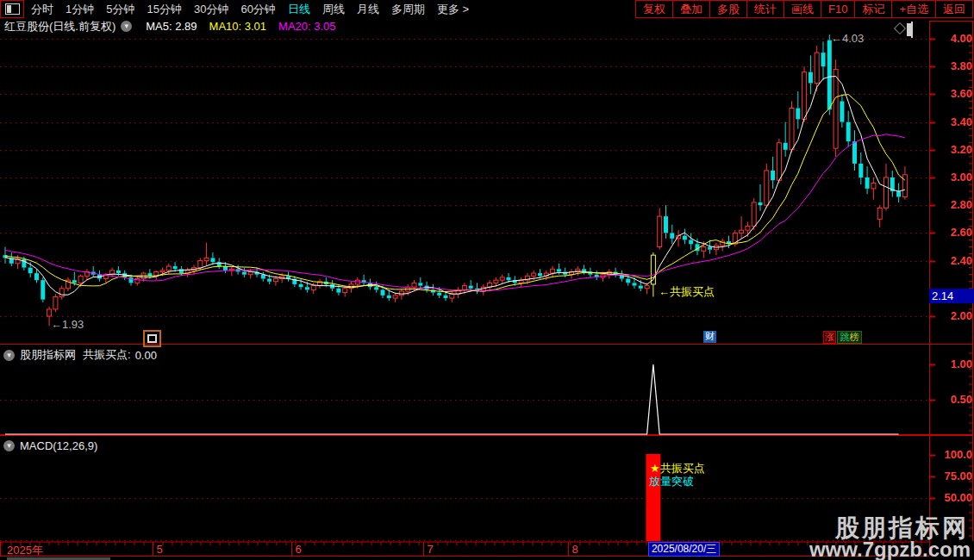 This screenshot has width=974, height=560. What do you see at coordinates (79, 9) in the screenshot?
I see `period-tab: 1分钟` at bounding box center [79, 9].